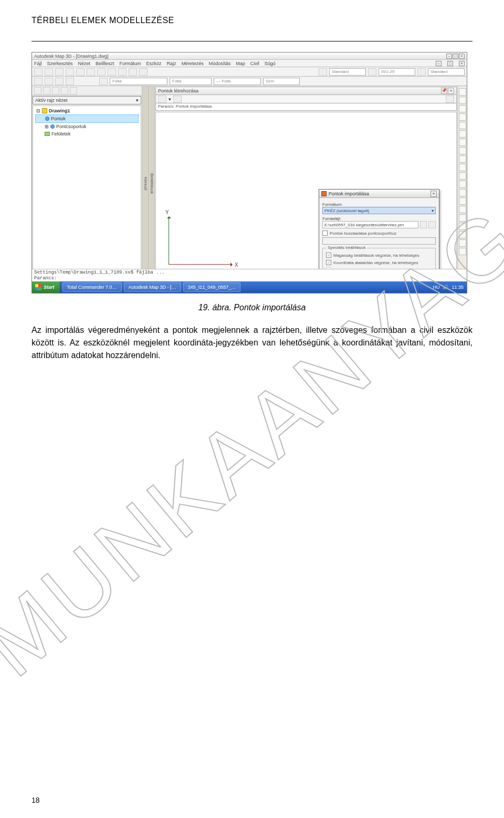 Image resolution: width=504 pixels, height=818 pixels. Describe the element at coordinates (270, 64) in the screenshot. I see `menu-help: Súgó` at that location.